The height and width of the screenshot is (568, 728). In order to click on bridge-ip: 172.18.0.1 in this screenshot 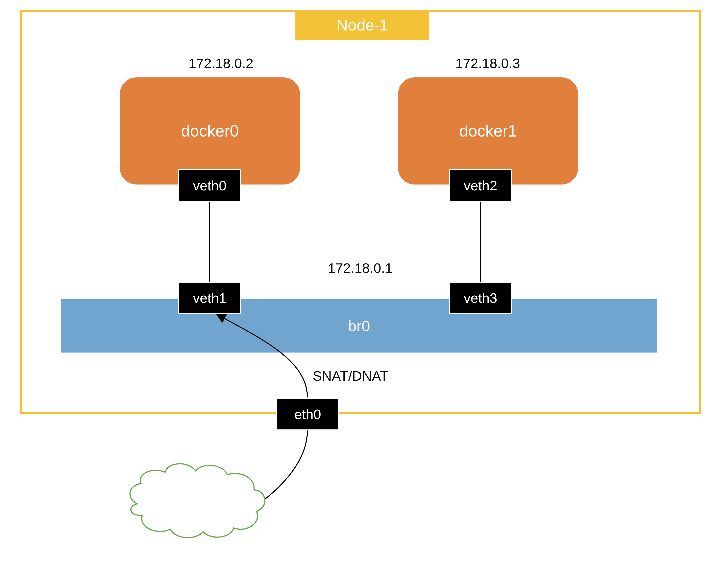, I will do `click(360, 268)`.